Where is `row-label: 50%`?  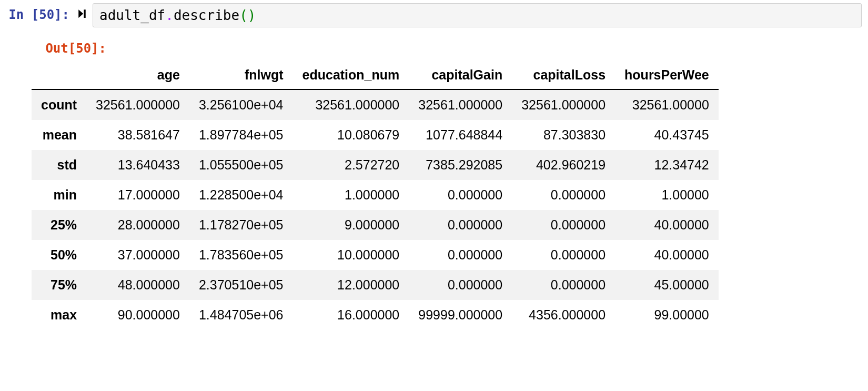
row-label: 50% is located at coordinates (59, 255).